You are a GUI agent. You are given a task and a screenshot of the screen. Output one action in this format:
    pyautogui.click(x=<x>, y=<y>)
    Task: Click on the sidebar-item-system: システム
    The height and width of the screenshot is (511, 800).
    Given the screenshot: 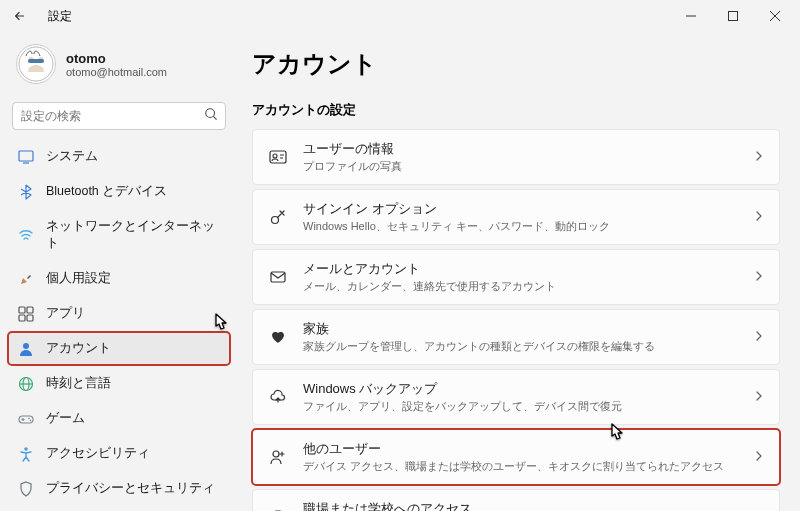 What is the action you would take?
    pyautogui.click(x=119, y=156)
    